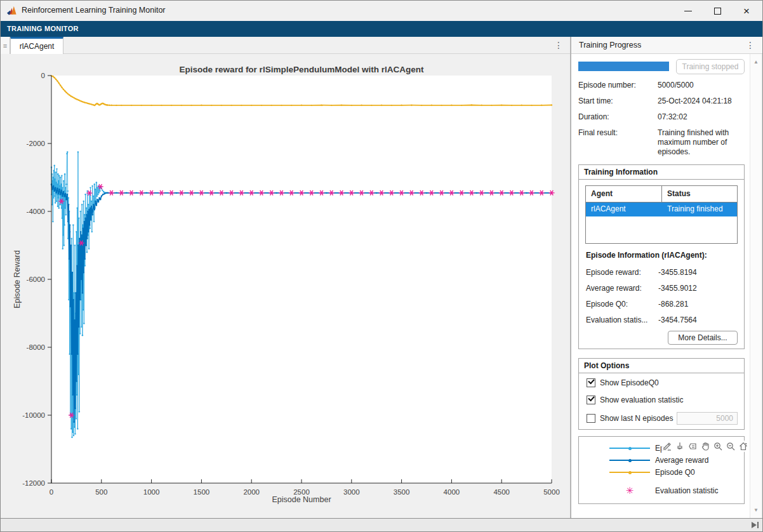  I want to click on more-details-label: More Details..., so click(702, 338).